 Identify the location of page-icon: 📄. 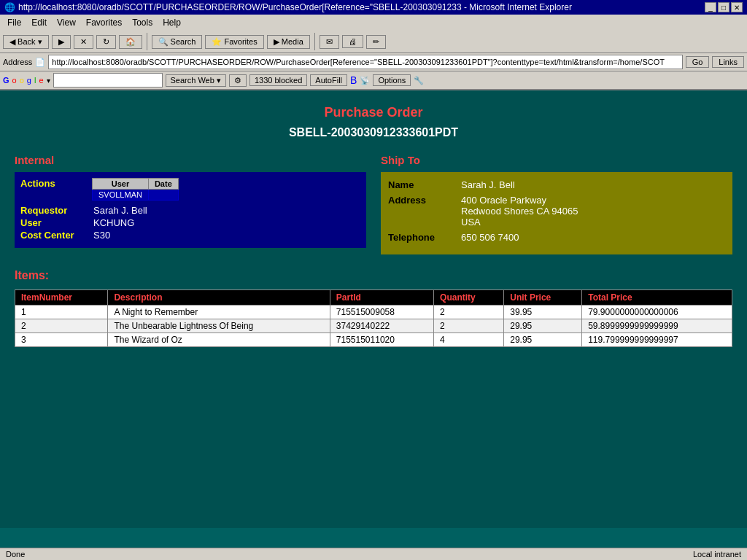
(40, 63).